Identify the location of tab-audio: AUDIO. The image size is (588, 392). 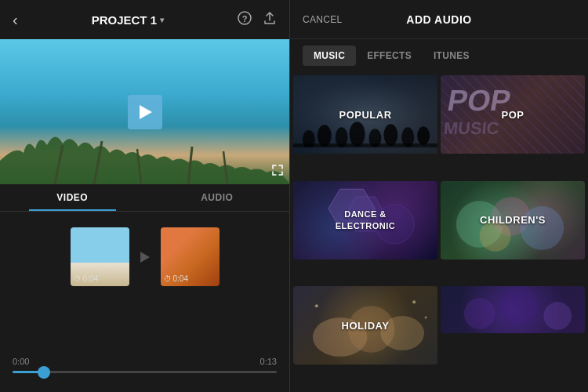
(218, 198).